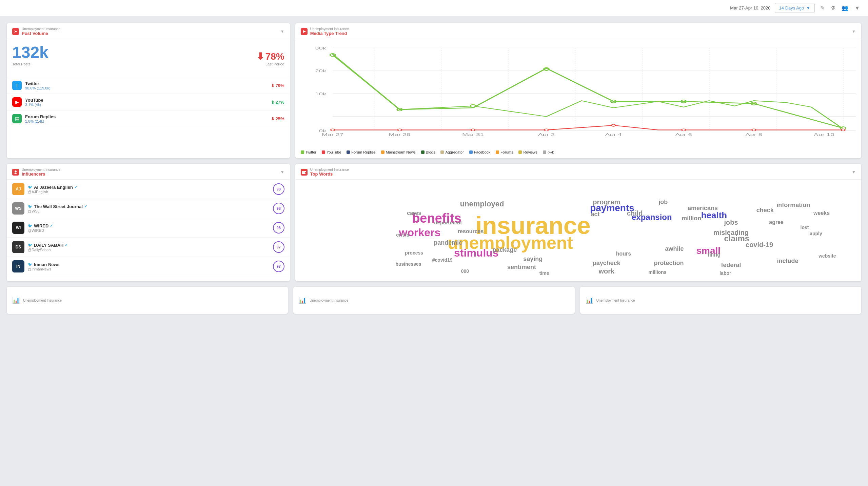 This screenshot has width=868, height=486. I want to click on media-trend-header: Unemployment Insurance Media Type Trend …, so click(578, 31).